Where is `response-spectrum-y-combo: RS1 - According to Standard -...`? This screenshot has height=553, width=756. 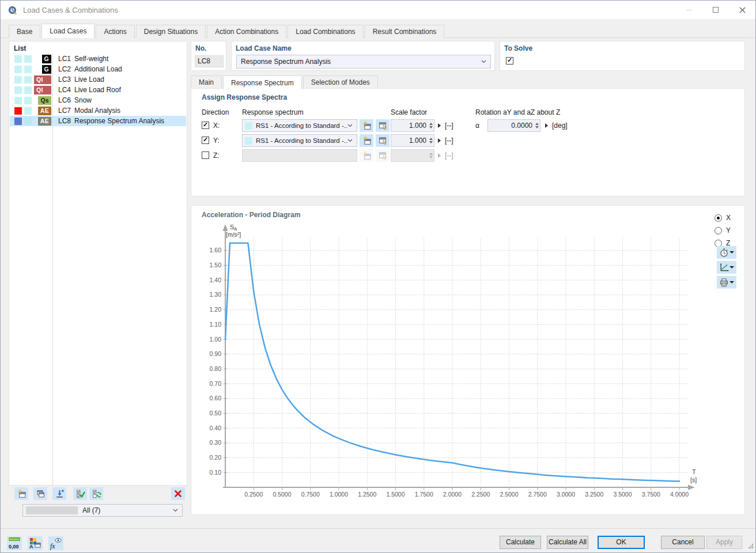
response-spectrum-y-combo: RS1 - According to Standard -... is located at coordinates (300, 141).